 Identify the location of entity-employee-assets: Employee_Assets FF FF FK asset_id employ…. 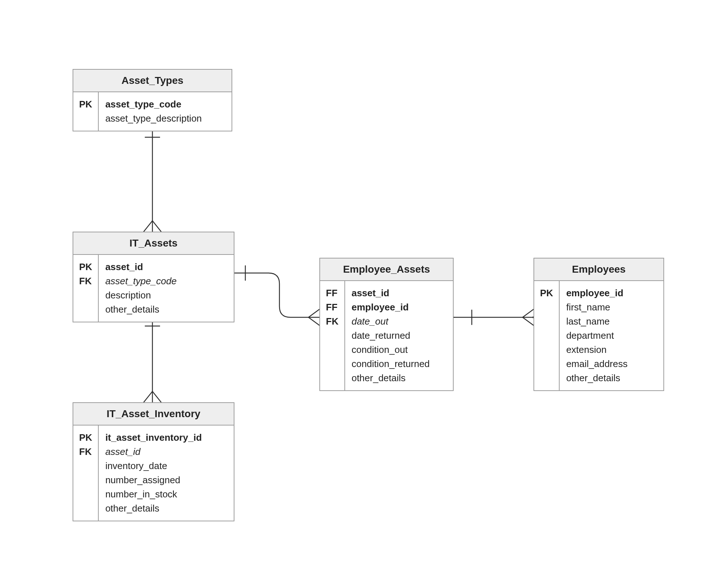
(387, 325).